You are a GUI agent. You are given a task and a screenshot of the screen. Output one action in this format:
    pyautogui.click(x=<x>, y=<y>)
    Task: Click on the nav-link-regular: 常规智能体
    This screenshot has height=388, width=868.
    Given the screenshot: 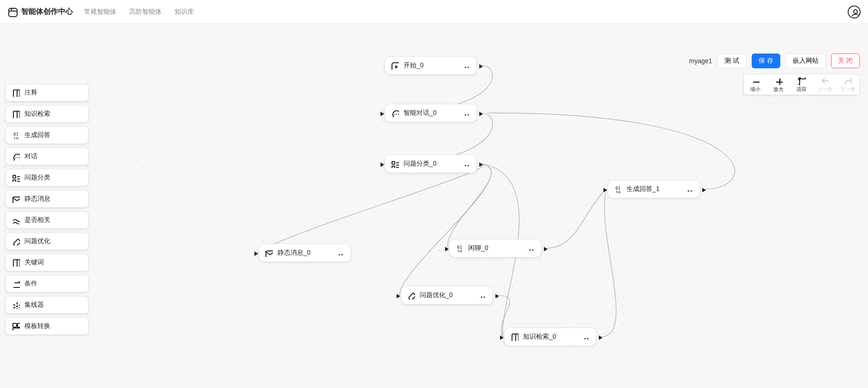 What is the action you would take?
    pyautogui.click(x=100, y=12)
    